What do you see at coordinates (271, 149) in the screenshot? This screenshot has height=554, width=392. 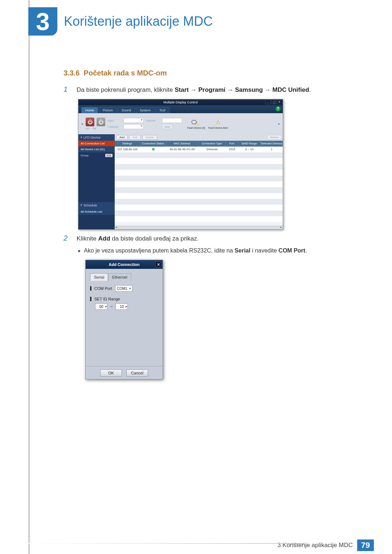 I see `cell-detected: 1` at bounding box center [271, 149].